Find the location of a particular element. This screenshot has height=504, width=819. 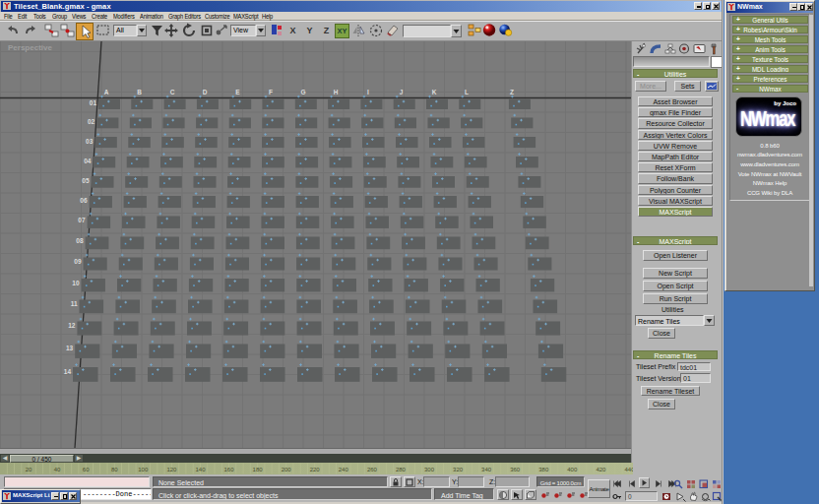

svg-text: 240 is located at coordinates (345, 470).